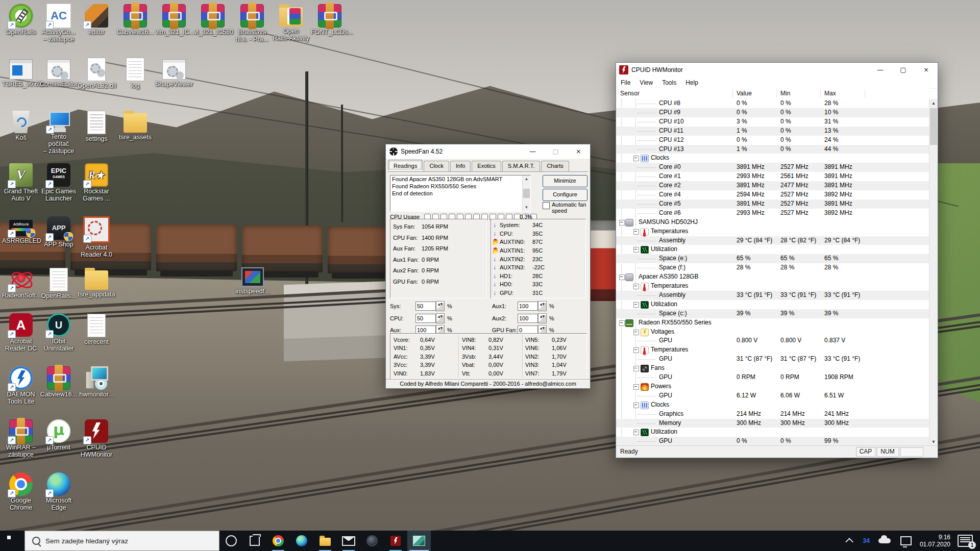 Image resolution: width=980 pixels, height=551 pixels. What do you see at coordinates (933, 272) in the screenshot?
I see `hwmonitor-scrollbar: ▲ ▼` at bounding box center [933, 272].